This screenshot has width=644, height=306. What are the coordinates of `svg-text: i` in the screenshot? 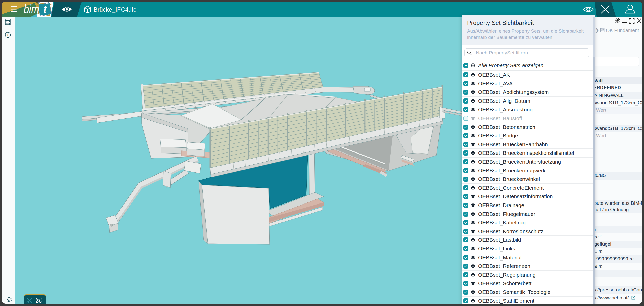 It's located at (8, 35).